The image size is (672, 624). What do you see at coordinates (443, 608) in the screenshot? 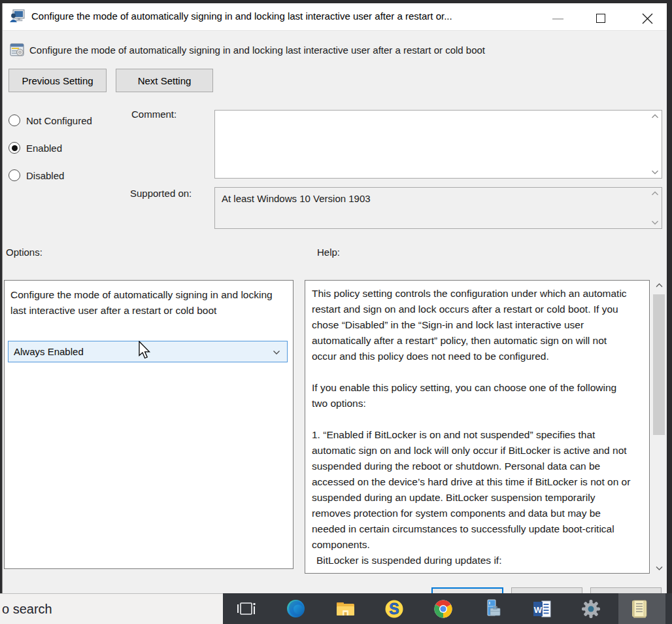
I see `chrome-button` at bounding box center [443, 608].